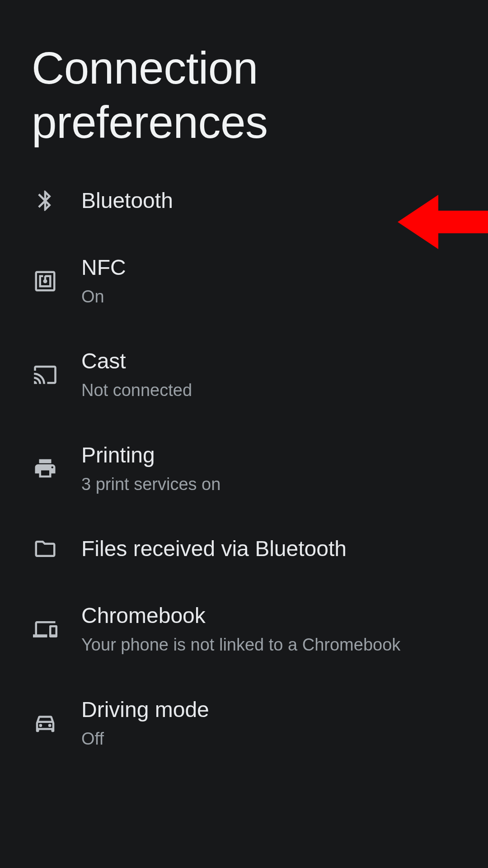  What do you see at coordinates (104, 281) in the screenshot?
I see `setting-texts: NFC On` at bounding box center [104, 281].